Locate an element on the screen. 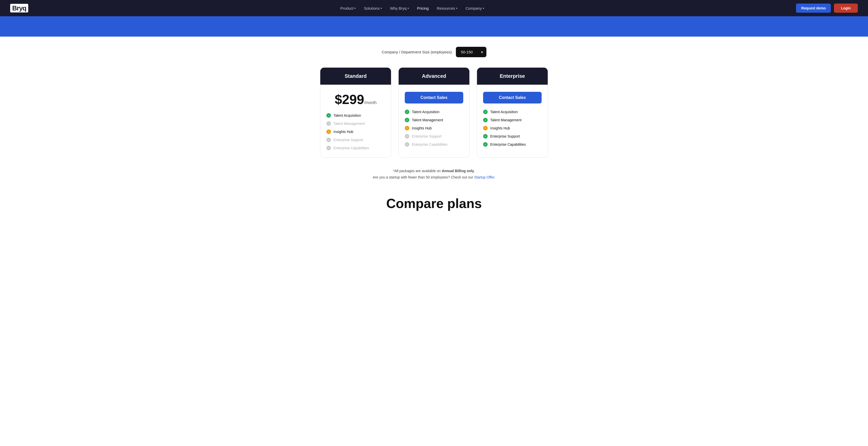 This screenshot has height=446, width=868. navbar: Bryq Product ▾ Solutions ▾ Why Bryq ▾ Pr… is located at coordinates (434, 8).